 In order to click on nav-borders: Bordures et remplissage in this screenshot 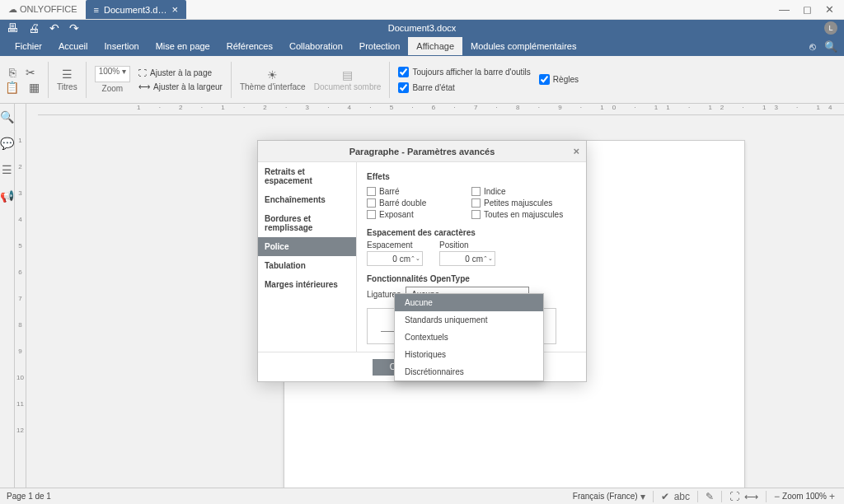, I will do `click(307, 223)`.